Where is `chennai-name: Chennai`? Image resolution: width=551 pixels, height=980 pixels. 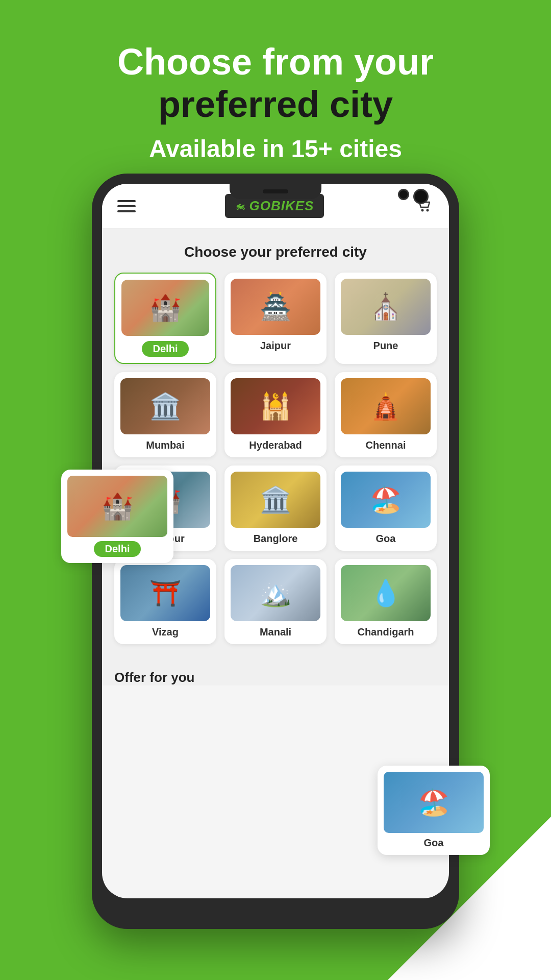
chennai-name: Chennai is located at coordinates (386, 445).